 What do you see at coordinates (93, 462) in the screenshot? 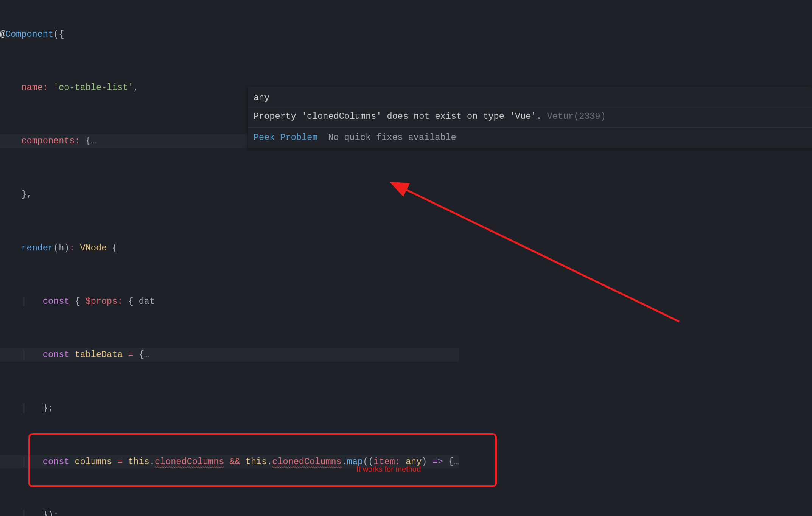
I see `variable: columns` at bounding box center [93, 462].